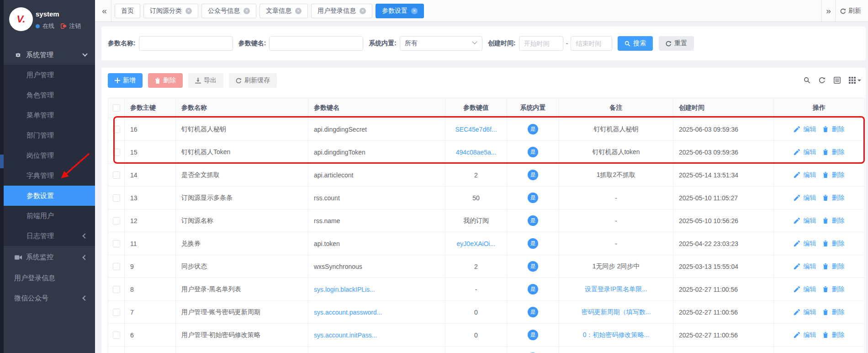  What do you see at coordinates (476, 244) in the screenshot?
I see `cell-param-value: eyJ0eXAiOi...` at bounding box center [476, 244].